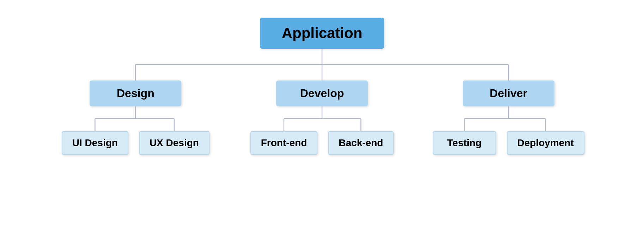 This screenshot has width=644, height=245. I want to click on design-node: Design, so click(135, 93).